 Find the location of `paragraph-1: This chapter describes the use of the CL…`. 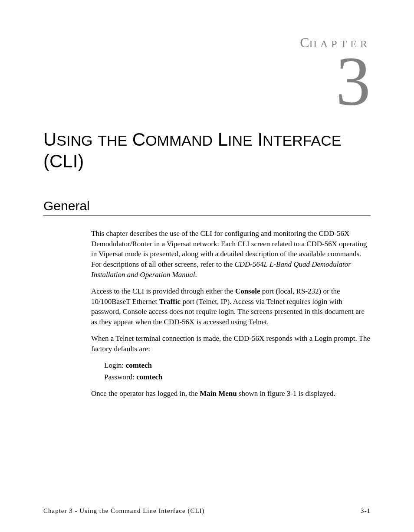

paragraph-1: This chapter describes the use of the CL… is located at coordinates (231, 254).